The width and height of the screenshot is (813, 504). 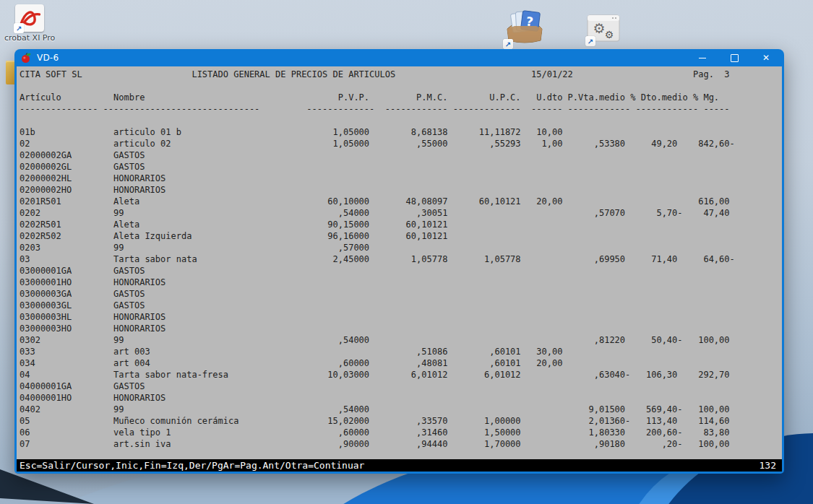 What do you see at coordinates (30, 23) in the screenshot?
I see `desktop-icon-acrobat: ↗ crobat XI Pro` at bounding box center [30, 23].